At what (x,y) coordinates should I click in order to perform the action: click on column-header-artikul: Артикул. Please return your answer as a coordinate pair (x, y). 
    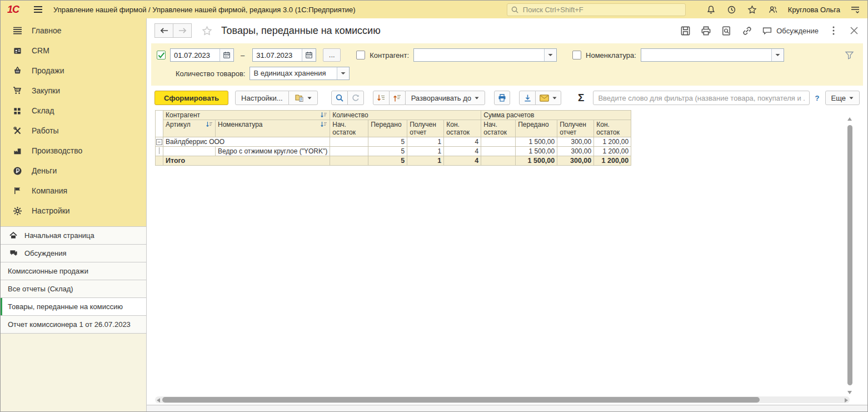
    Looking at the image, I should click on (189, 129).